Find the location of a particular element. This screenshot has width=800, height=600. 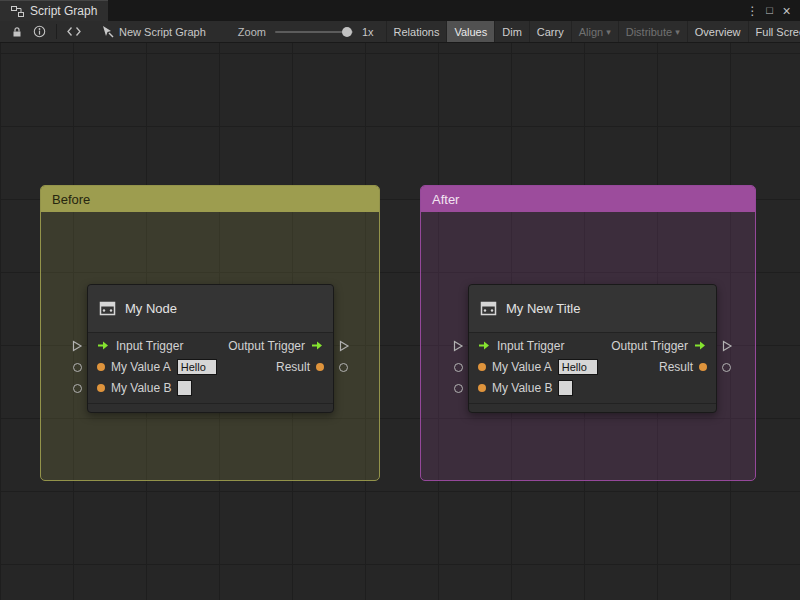

window-controls: ⋮ □ × is located at coordinates (772, 10).